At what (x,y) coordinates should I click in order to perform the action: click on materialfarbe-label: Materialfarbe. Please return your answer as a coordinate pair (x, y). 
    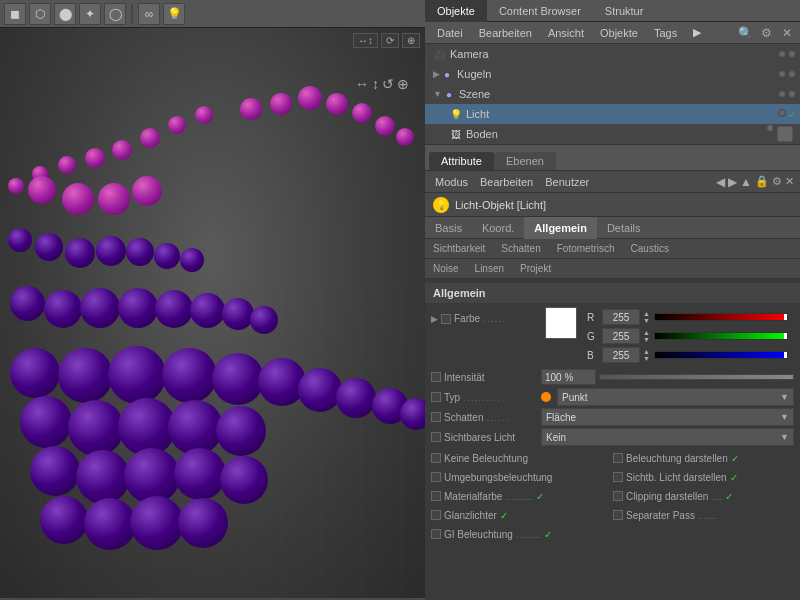
    Looking at the image, I should click on (473, 496).